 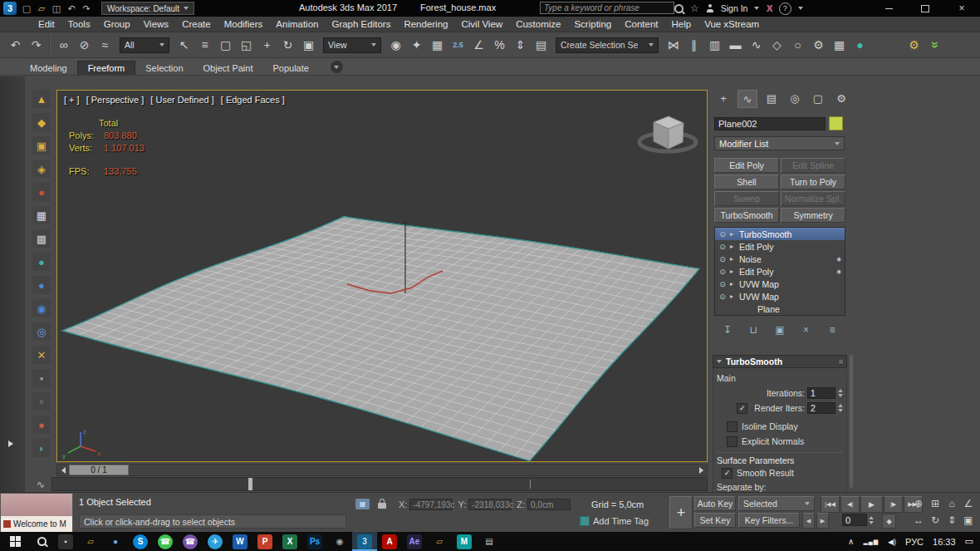 What do you see at coordinates (757, 8) in the screenshot?
I see `sign-in-chevron-icon` at bounding box center [757, 8].